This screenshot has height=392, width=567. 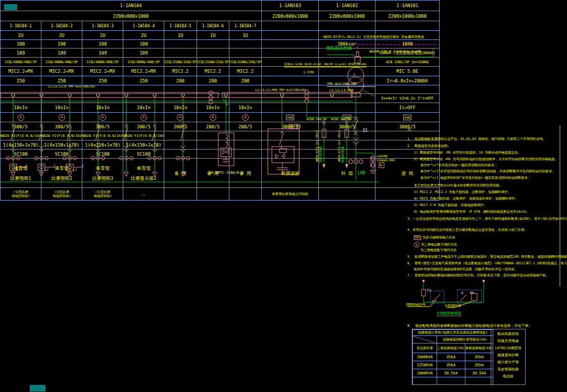 I want to click on note-text: 3、一台变压器所带低压柜内的电流互感器均为三个，图中只标明规格和数量(如3DE)…, so click(x=487, y=219).